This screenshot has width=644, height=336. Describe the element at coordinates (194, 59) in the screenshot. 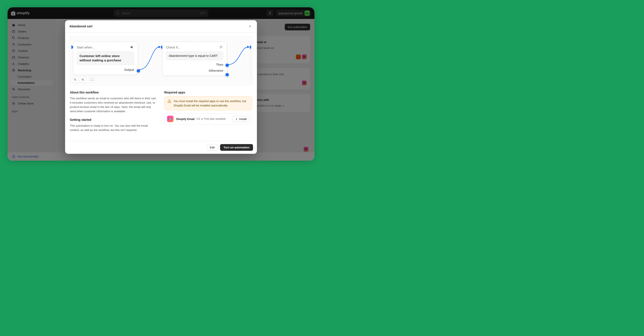

I see `workflow-step-condition: Check if... Abandonment type is equal to…` at that location.